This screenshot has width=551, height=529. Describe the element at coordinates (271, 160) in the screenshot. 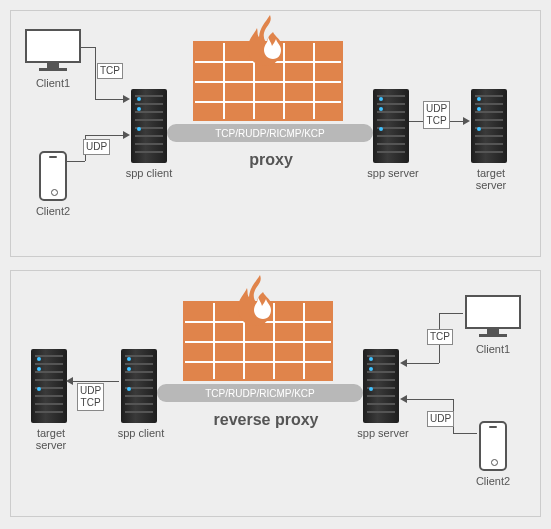

I see `proxy-title: proxy` at that location.